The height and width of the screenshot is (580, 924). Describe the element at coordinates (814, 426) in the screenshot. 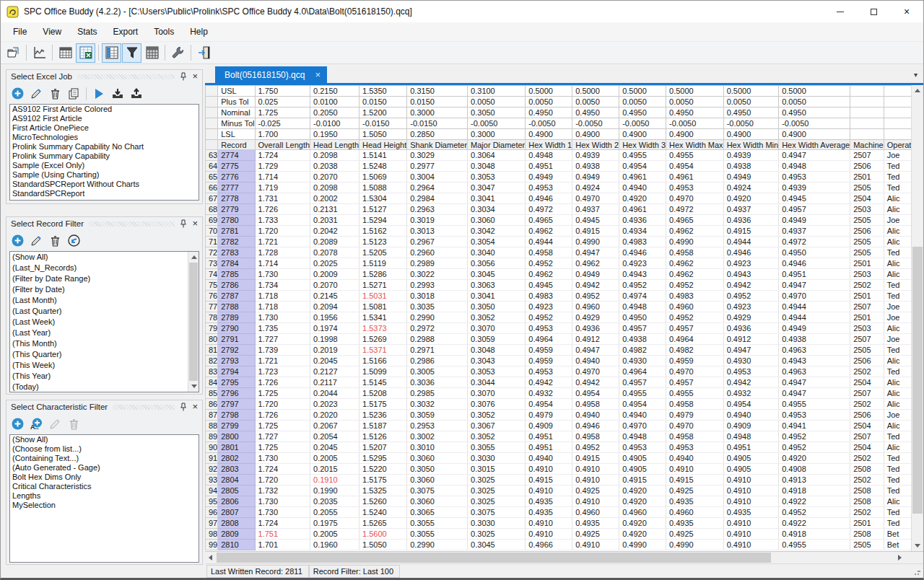

I see `value-cell: 0.4941` at that location.